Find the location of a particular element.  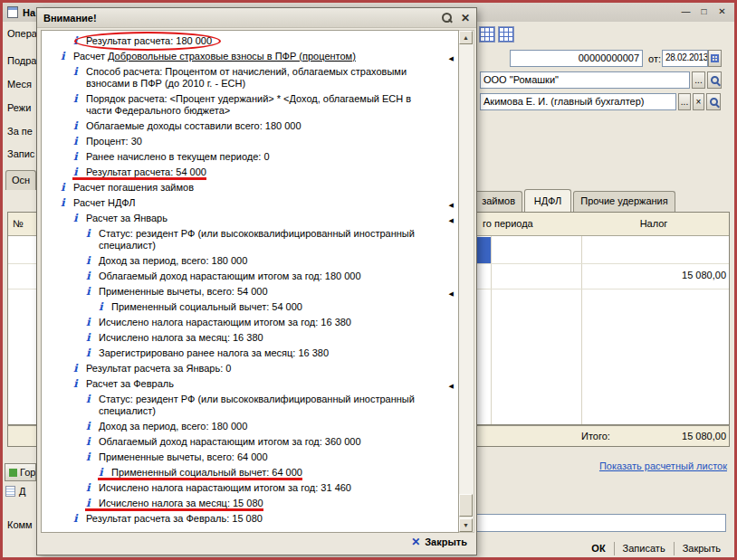

dialog-list-item: iРанее начислено в текущем периоде: 0 is located at coordinates (250, 157).